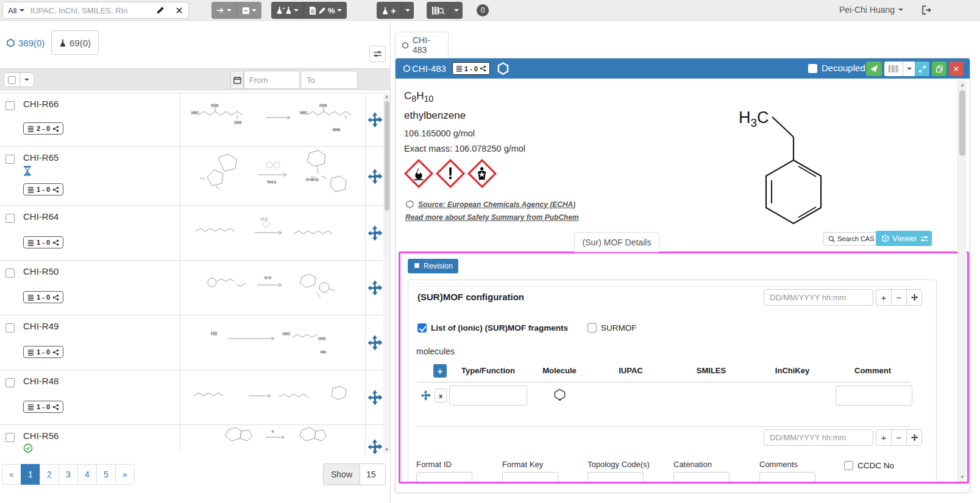 The height and width of the screenshot is (503, 980). I want to click on structure-search-input, so click(88, 10).